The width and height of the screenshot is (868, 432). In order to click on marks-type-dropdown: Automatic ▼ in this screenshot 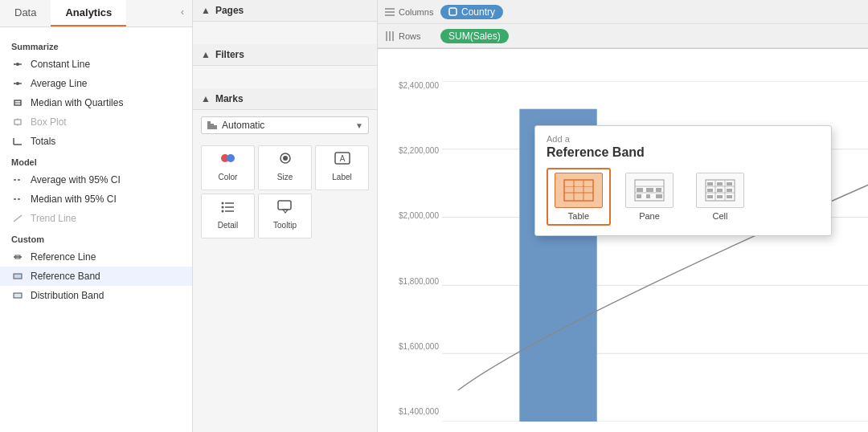, I will do `click(285, 125)`.